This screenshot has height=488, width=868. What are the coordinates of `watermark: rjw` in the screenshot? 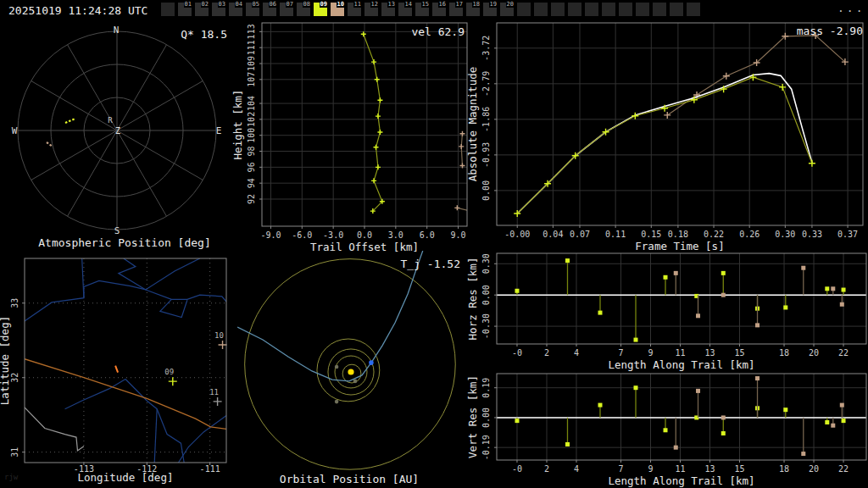 It's located at (11, 477).